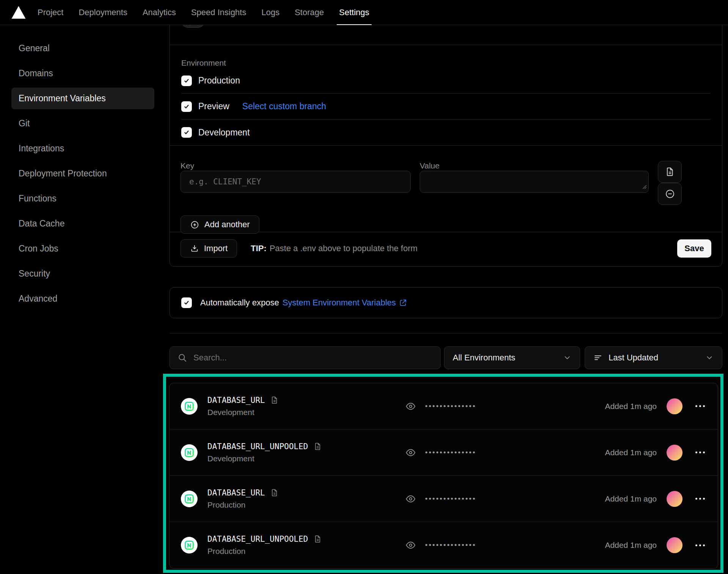 The width and height of the screenshot is (728, 574). What do you see at coordinates (345, 303) in the screenshot?
I see `system-env-link: System Environment Variables` at bounding box center [345, 303].